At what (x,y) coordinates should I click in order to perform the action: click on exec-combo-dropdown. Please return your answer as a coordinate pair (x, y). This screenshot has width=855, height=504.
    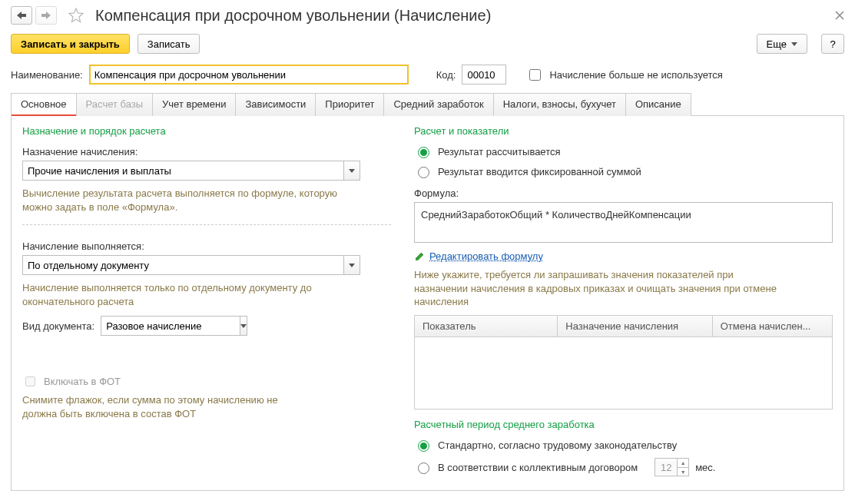
    Looking at the image, I should click on (352, 265).